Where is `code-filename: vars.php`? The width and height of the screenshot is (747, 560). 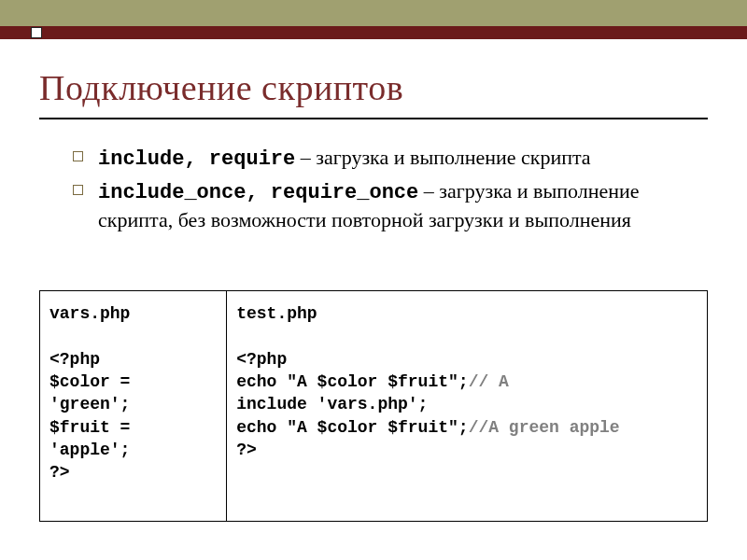
code-filename: vars.php is located at coordinates (133, 314).